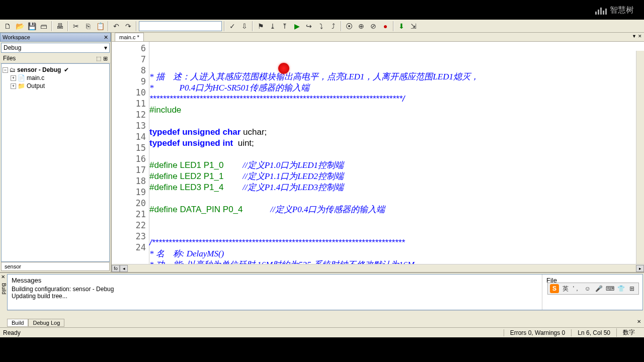  Describe the element at coordinates (55, 163) in the screenshot. I see `file-tree: − 🗂 sensor - Debug ✔ + 📄 main.c + 📁 Outp…` at that location.